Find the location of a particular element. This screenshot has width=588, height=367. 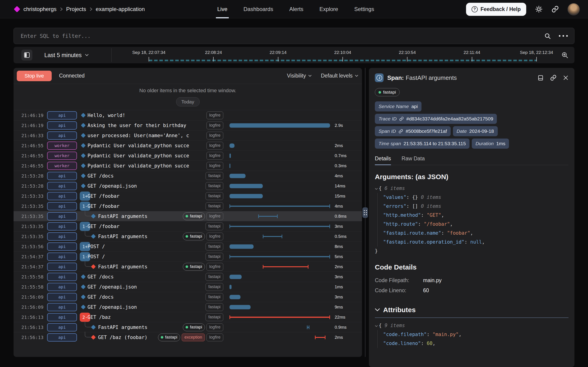

breadcrumb-org: christophergs is located at coordinates (40, 9).